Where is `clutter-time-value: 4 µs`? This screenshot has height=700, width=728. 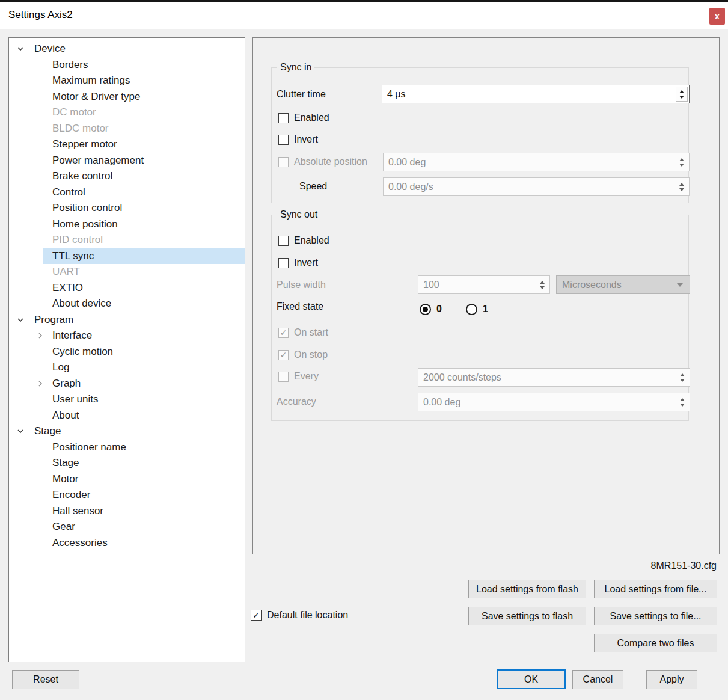
clutter-time-value: 4 µs is located at coordinates (529, 94).